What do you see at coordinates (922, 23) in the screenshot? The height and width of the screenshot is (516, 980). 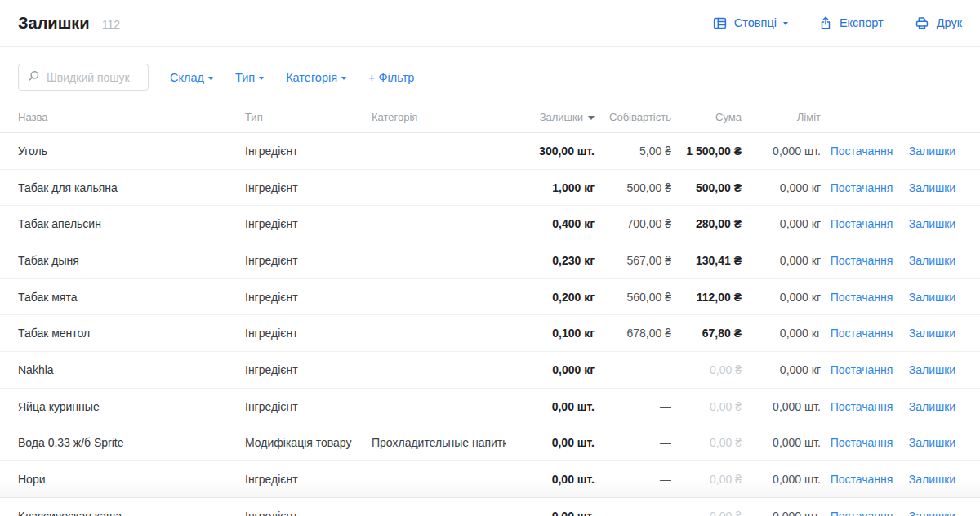 I see `print-icon` at bounding box center [922, 23].